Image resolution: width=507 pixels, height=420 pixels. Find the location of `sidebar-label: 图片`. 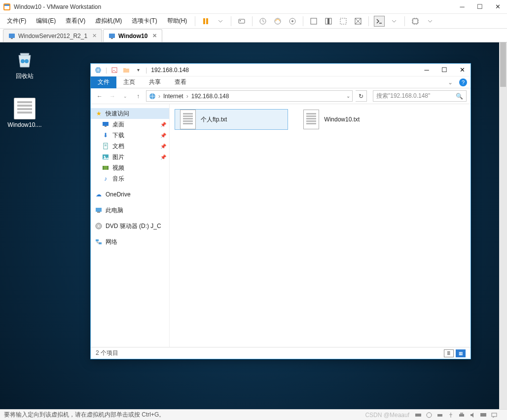

sidebar-label: 图片 is located at coordinates (118, 157).